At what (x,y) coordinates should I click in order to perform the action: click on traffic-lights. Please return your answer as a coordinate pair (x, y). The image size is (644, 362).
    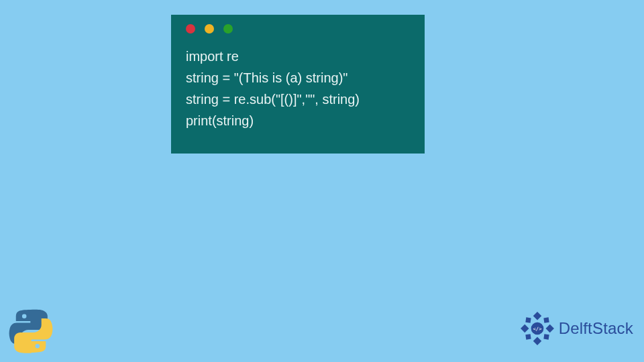
    Looking at the image, I should click on (298, 29).